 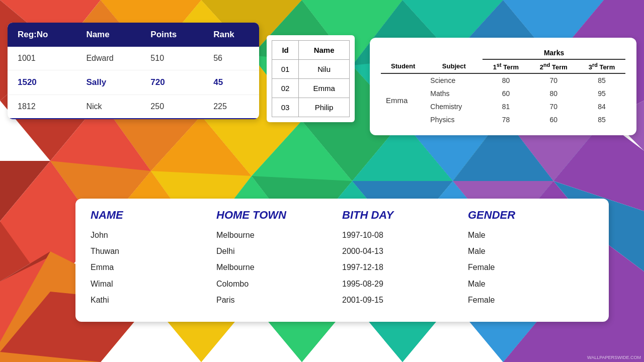 I want to click on term1-score: 60, so click(x=506, y=94).